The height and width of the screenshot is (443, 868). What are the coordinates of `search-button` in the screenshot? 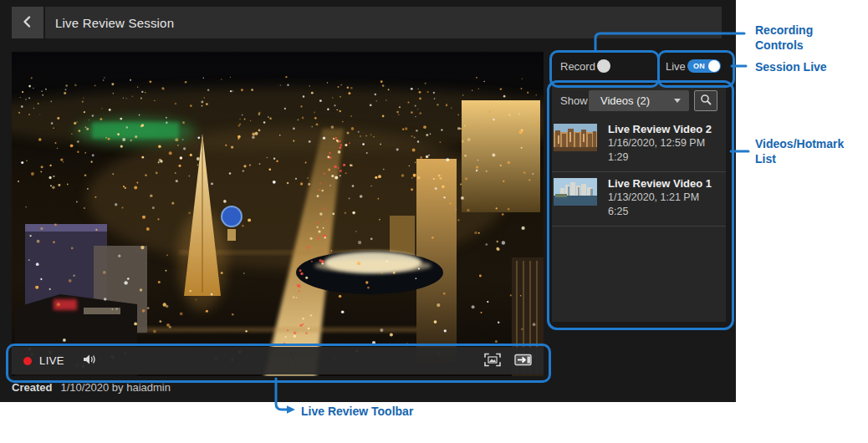 It's located at (706, 100).